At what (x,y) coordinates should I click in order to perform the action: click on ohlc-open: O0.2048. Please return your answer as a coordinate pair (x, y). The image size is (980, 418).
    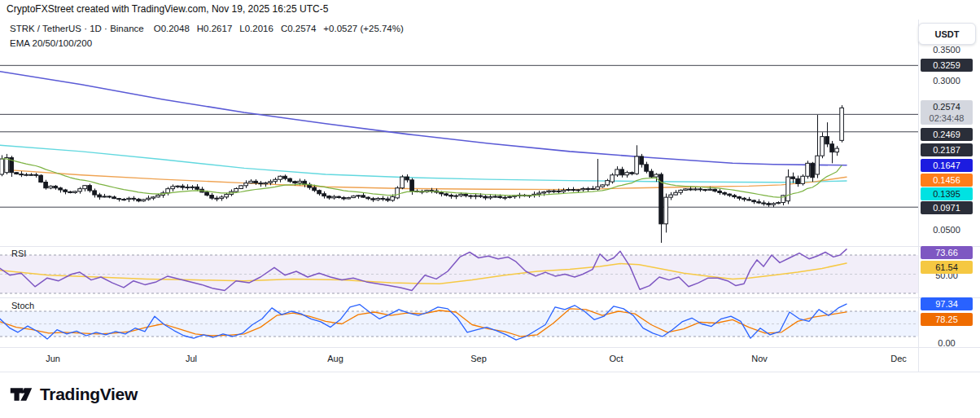
    Looking at the image, I should click on (172, 29).